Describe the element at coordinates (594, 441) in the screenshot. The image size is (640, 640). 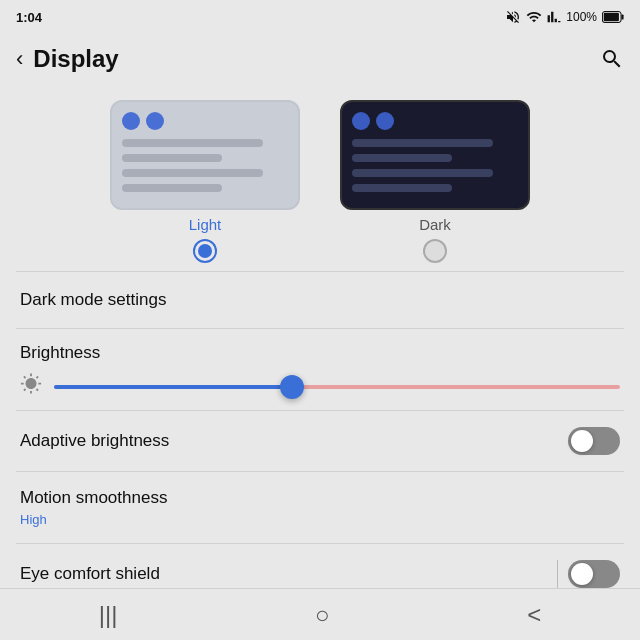
I see `adaptive-brightness-toggle` at that location.